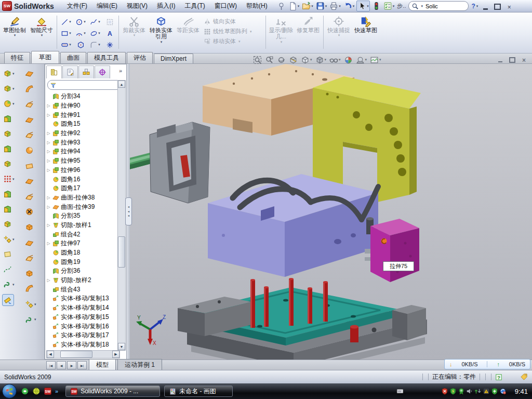 The image size is (532, 399). What do you see at coordinates (70, 72) in the screenshot?
I see `panel-tab-property-manager` at bounding box center [70, 72].